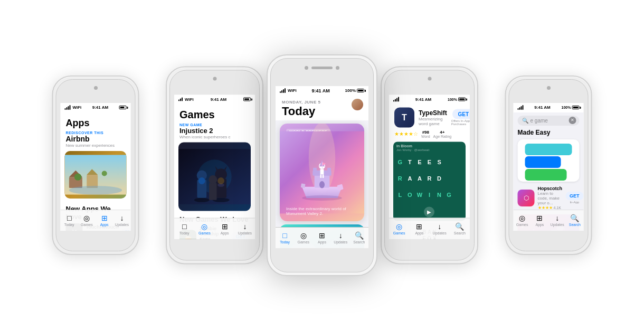 The height and width of the screenshot is (330, 644). I want to click on card-subtitle: Inside the extraordinary world of Monume…, so click(322, 211).